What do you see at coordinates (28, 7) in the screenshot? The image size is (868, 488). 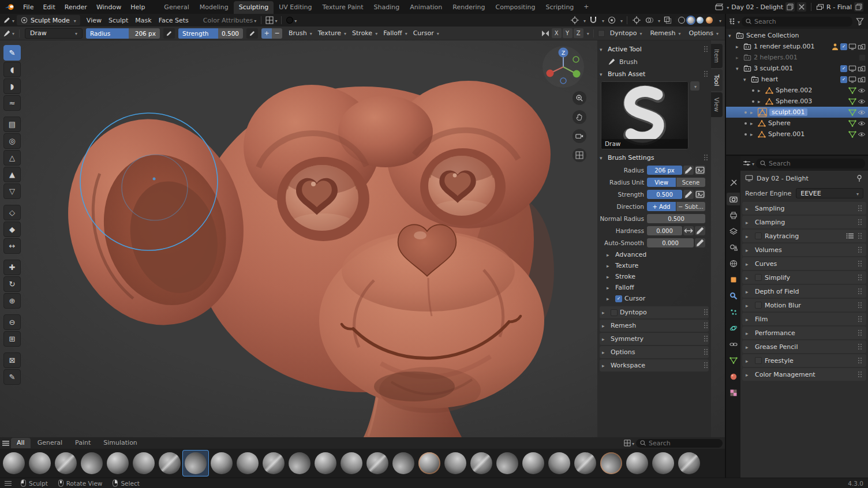 I see `menu-file: File` at bounding box center [28, 7].